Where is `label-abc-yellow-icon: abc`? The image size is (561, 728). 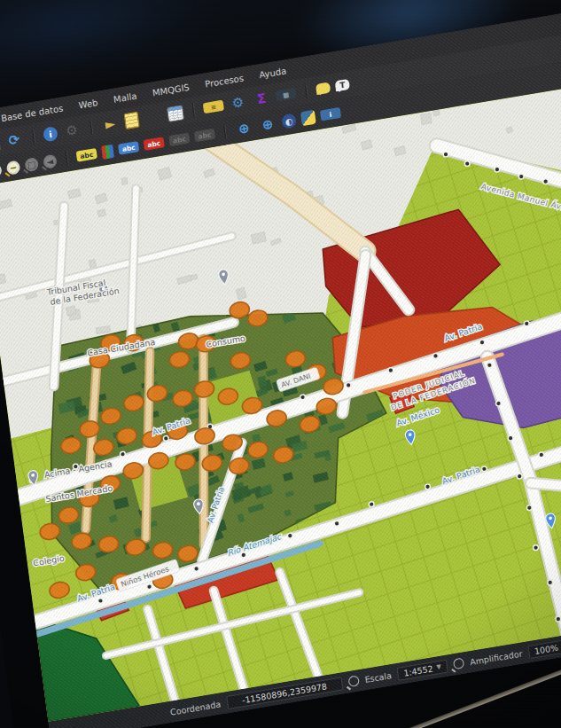 label-abc-yellow-icon: abc is located at coordinates (87, 155).